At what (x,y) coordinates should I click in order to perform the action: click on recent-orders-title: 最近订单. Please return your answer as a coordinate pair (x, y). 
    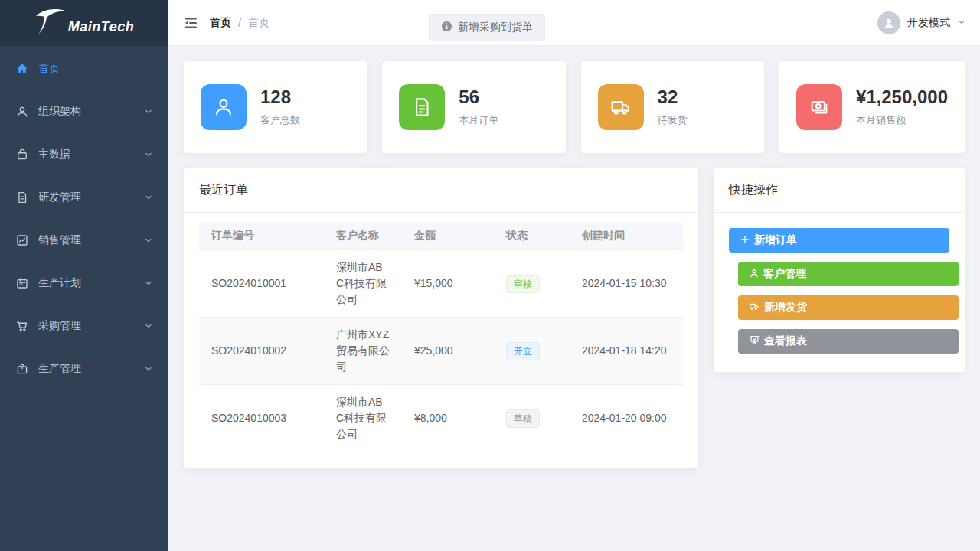
    Looking at the image, I should click on (441, 191).